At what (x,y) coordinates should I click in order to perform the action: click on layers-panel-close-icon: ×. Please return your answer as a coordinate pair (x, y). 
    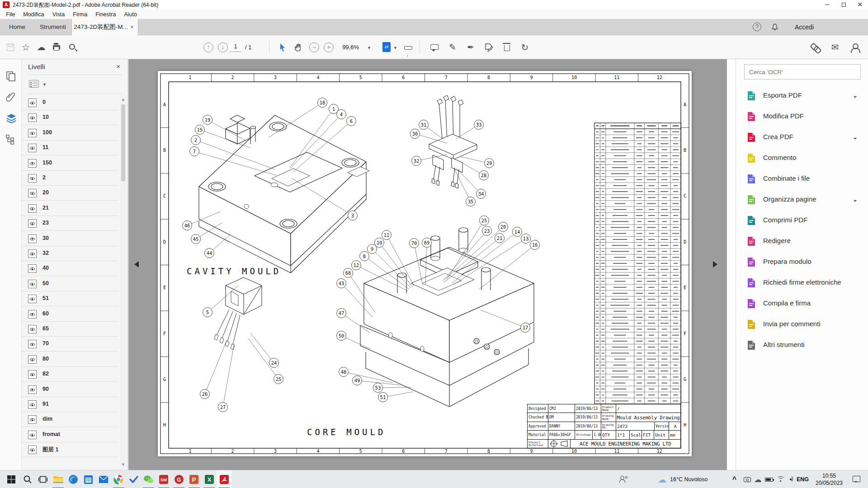
    Looking at the image, I should click on (118, 66).